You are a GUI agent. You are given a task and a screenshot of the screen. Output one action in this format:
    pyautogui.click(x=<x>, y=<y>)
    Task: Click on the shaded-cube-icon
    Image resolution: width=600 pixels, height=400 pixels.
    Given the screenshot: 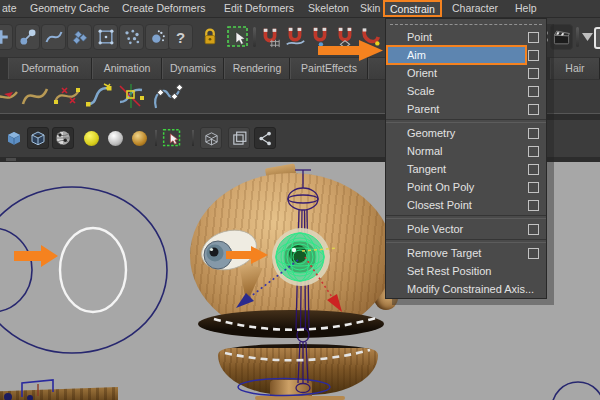 What is the action you would take?
    pyautogui.click(x=14, y=138)
    